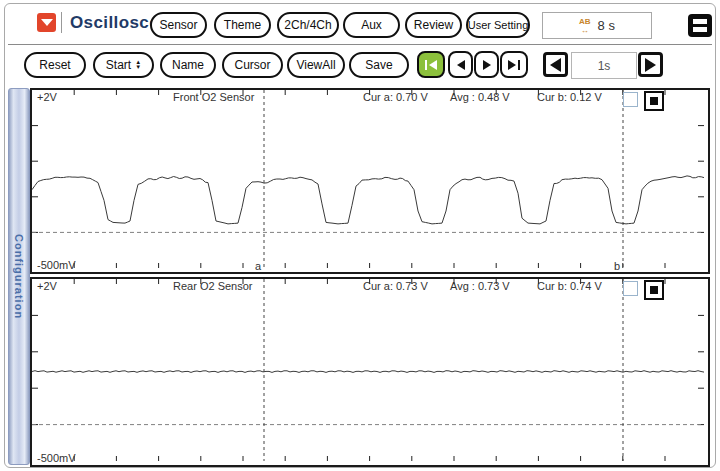 The width and height of the screenshot is (720, 471). I want to click on ab-time-field: AB ↔ 8 s, so click(597, 26).